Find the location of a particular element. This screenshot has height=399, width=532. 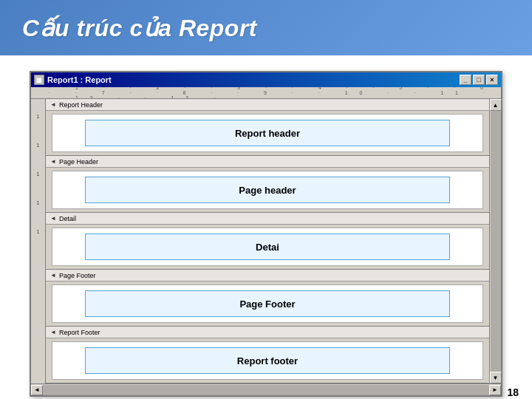

detail-body: Detai is located at coordinates (267, 247).